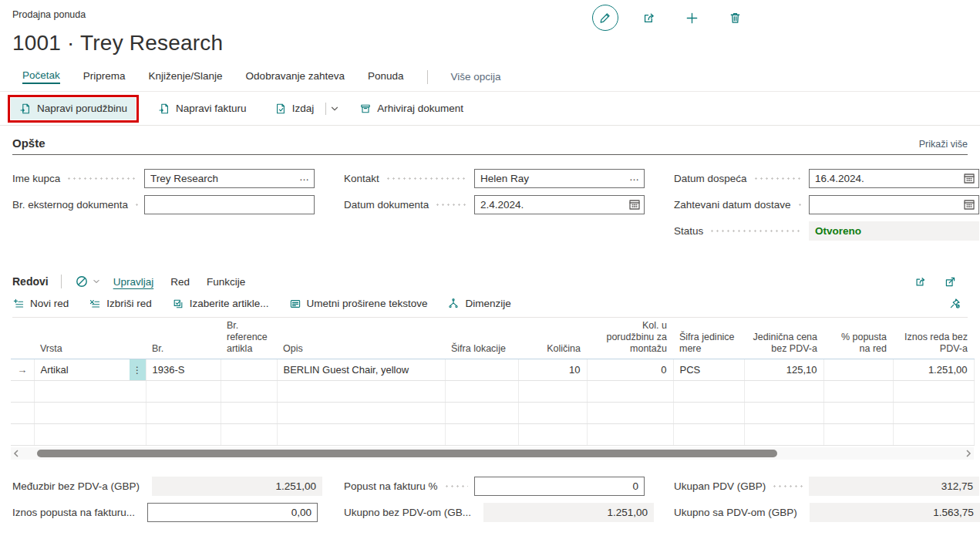 This screenshot has height=546, width=980. What do you see at coordinates (88, 281) in the screenshot?
I see `lines-menu-button` at bounding box center [88, 281].